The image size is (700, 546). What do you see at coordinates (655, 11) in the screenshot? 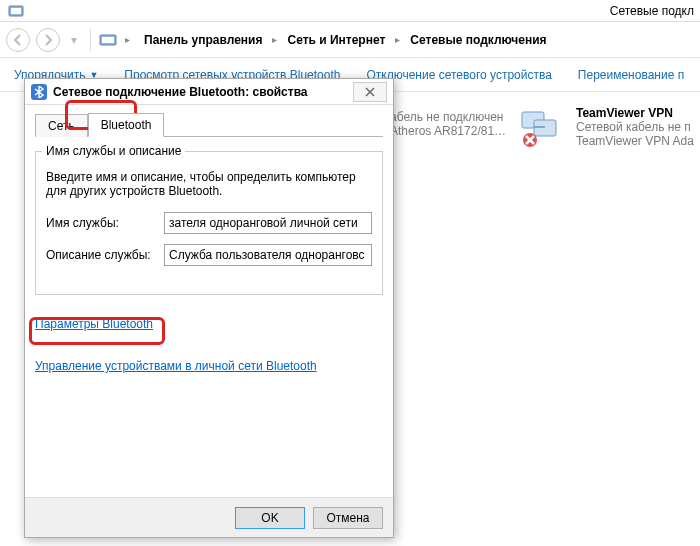
I see `window-title: Сетевые подкл` at bounding box center [655, 11].